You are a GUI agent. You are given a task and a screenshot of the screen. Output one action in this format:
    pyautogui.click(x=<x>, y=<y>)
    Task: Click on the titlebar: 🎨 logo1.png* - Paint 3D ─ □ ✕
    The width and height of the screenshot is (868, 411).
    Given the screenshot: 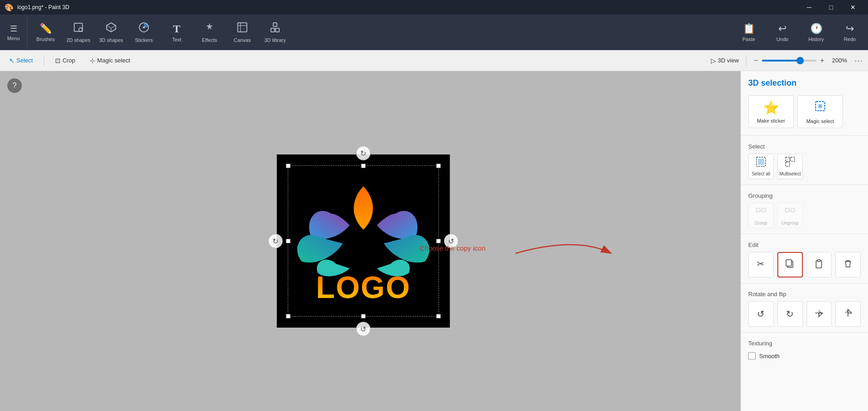 What is the action you would take?
    pyautogui.click(x=434, y=7)
    